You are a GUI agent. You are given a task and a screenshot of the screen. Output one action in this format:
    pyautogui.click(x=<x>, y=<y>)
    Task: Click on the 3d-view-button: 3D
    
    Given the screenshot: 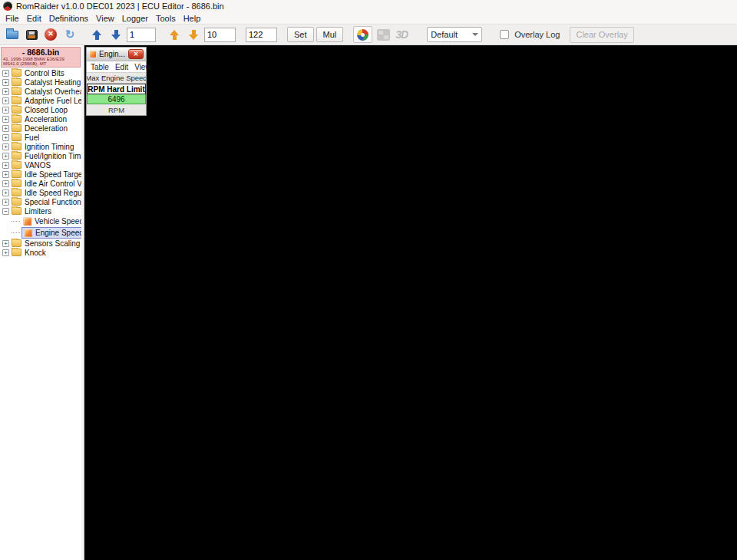 What is the action you would take?
    pyautogui.click(x=402, y=35)
    